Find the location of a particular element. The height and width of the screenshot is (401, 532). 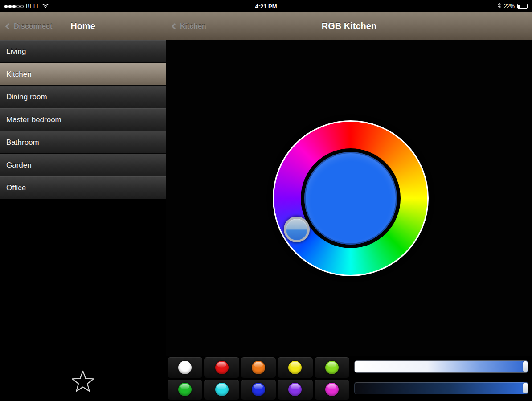

saturation-slider is located at coordinates (441, 388).